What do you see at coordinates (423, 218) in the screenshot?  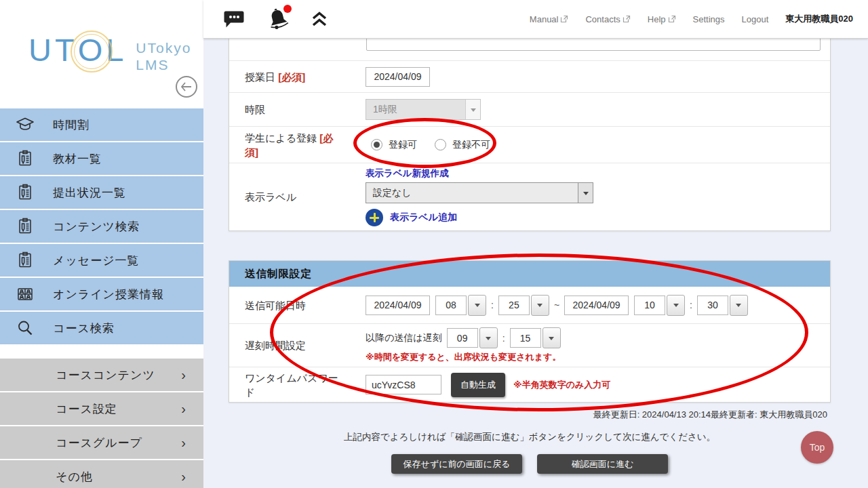 I see `add-display-label-link: 表示ラベル追加` at bounding box center [423, 218].